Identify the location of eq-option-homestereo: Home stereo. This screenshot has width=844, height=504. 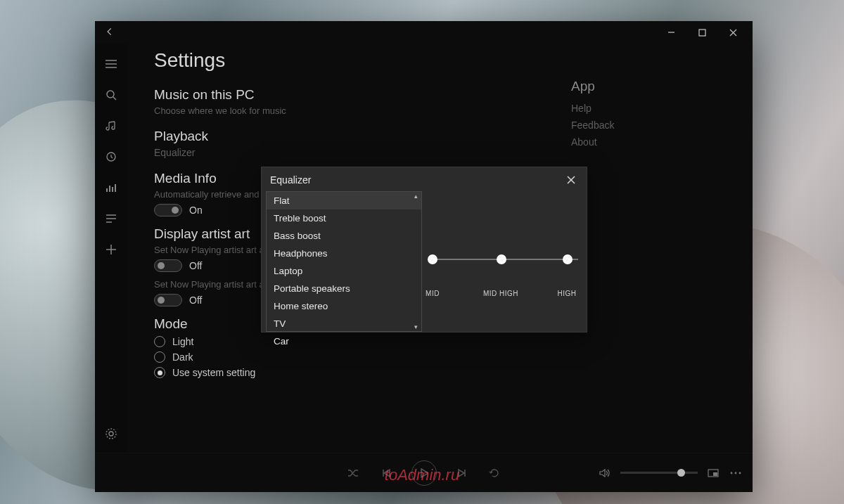
(344, 306).